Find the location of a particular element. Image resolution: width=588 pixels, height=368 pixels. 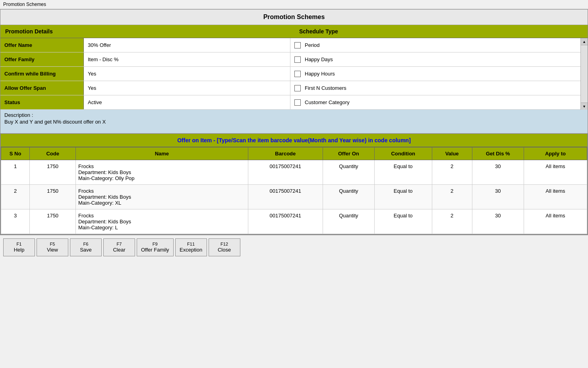

table-cell-1-0: 2 is located at coordinates (15, 197).